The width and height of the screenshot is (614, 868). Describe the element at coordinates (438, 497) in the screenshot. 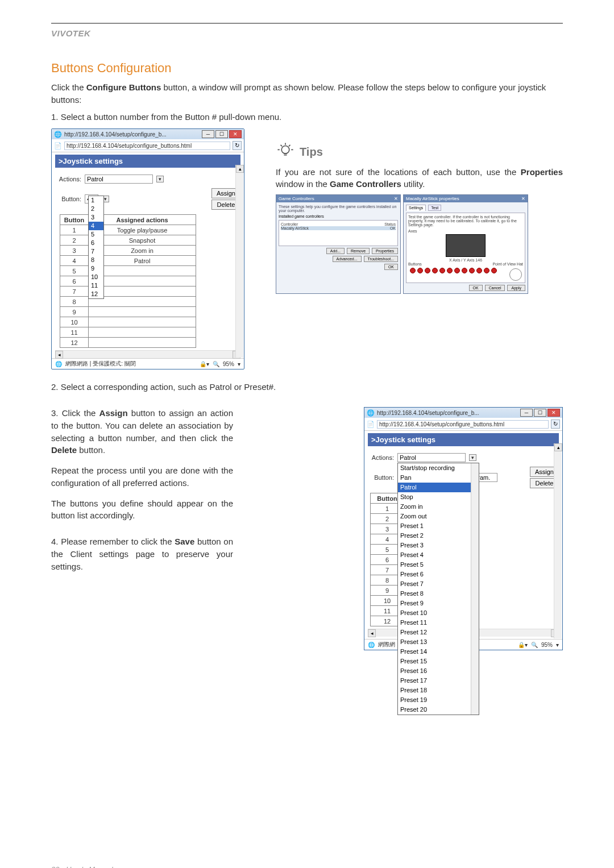

I see `dropdown-option: Stop` at that location.